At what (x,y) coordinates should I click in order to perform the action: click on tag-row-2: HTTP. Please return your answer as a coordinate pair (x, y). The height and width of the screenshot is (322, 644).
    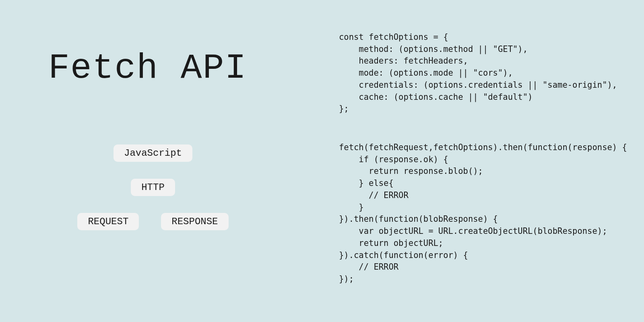
    Looking at the image, I should click on (153, 188).